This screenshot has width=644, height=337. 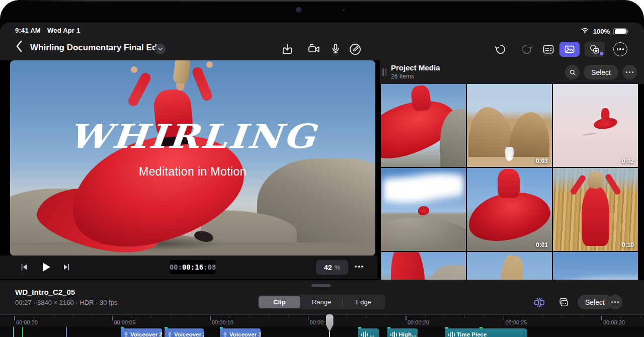 What do you see at coordinates (209, 267) in the screenshot?
I see `timecode-frames: :08` at bounding box center [209, 267].